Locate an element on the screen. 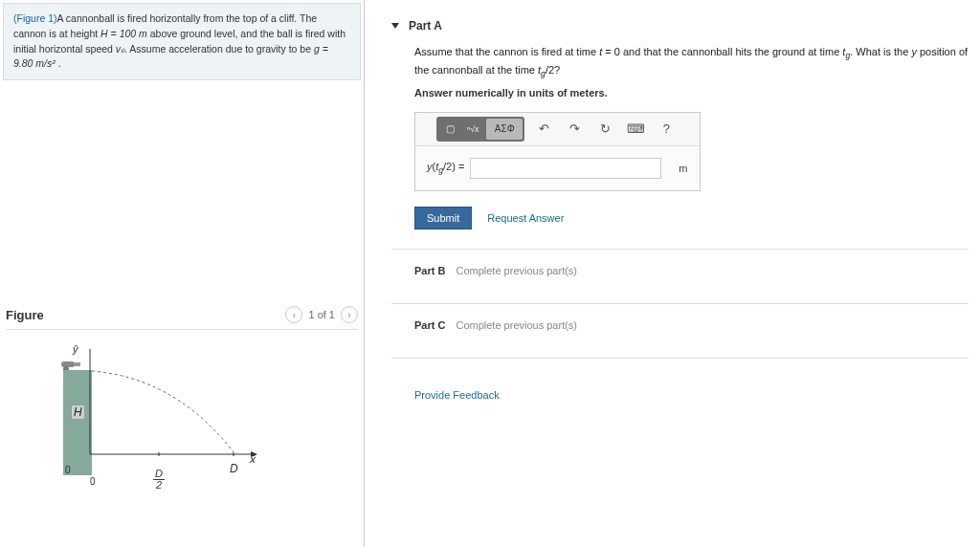  equation-toolbar: ▢ ⁿ√x ΑΣΦ ↶ ↷ ↻ ⌨ ? is located at coordinates (557, 130).